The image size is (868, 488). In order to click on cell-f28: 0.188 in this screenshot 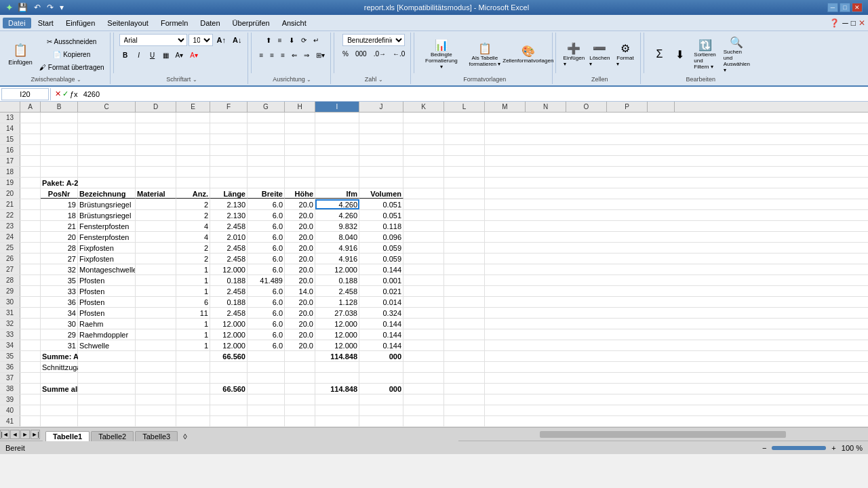, I will do `click(229, 281)`.